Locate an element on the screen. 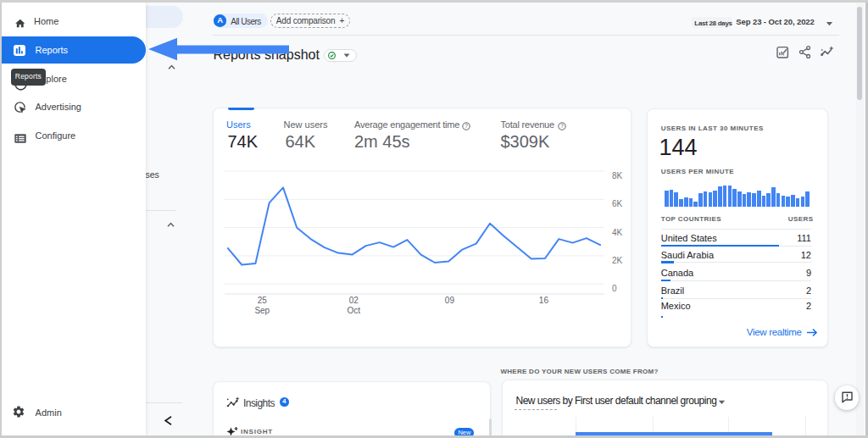 Image resolution: width=868 pixels, height=438 pixels. svg-text: 09 is located at coordinates (450, 300).